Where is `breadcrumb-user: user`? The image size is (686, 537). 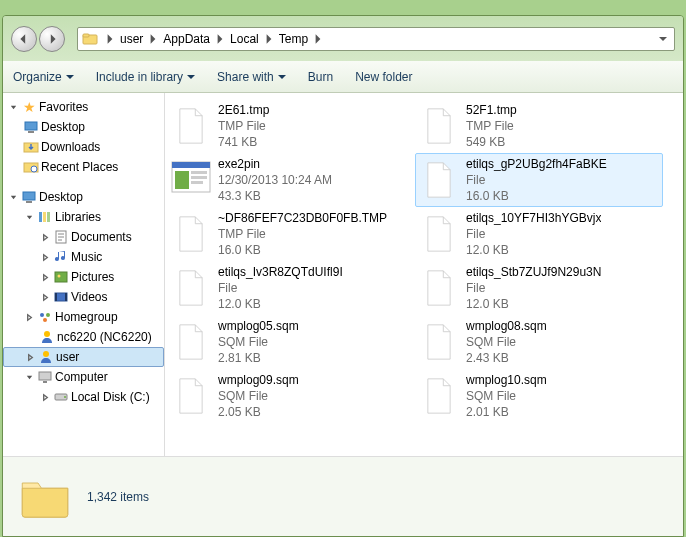 breadcrumb-user: user is located at coordinates (132, 39).